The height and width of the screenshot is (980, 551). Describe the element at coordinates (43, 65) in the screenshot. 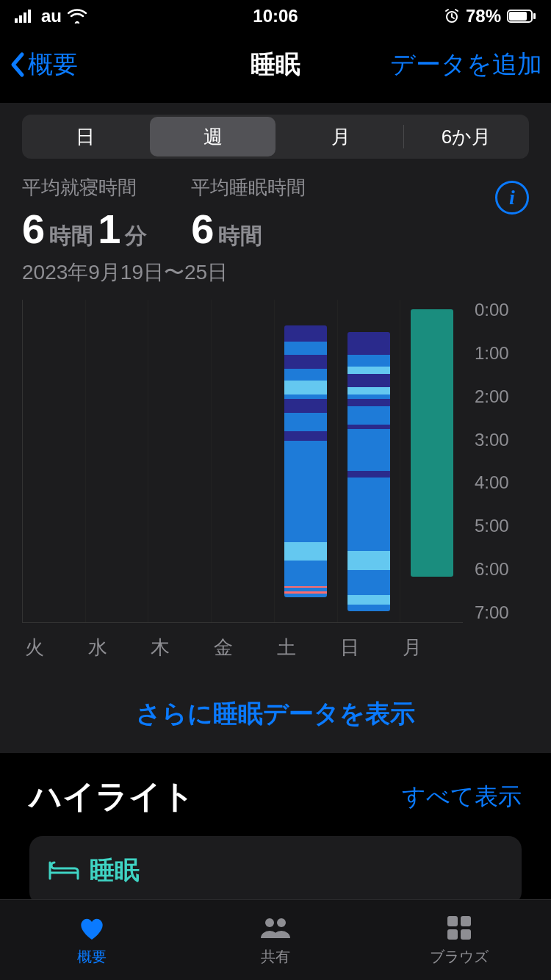

I see `back-button: 概要` at that location.